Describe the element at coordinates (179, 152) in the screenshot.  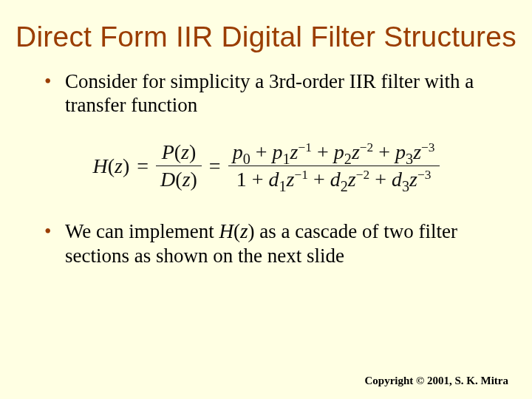
I see `frac-pz-num: P(z)` at that location.